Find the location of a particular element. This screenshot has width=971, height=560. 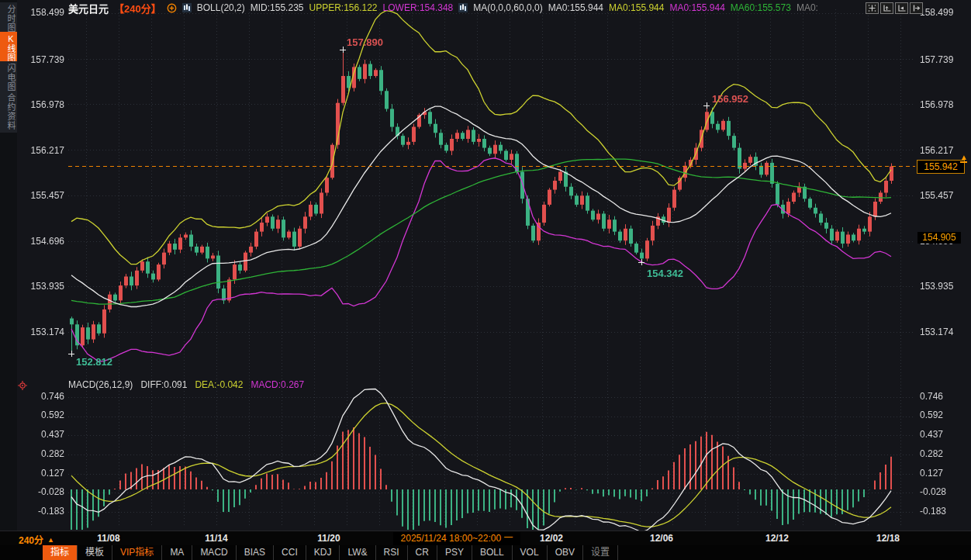

ma-name: MA(0,0,0,60,0,0) is located at coordinates (507, 8).